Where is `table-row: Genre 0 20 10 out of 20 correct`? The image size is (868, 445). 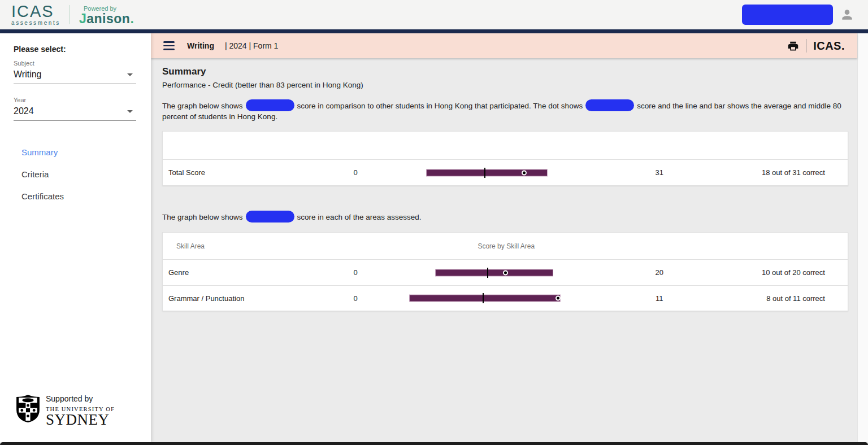 table-row: Genre 0 20 10 out of 20 correct is located at coordinates (505, 272).